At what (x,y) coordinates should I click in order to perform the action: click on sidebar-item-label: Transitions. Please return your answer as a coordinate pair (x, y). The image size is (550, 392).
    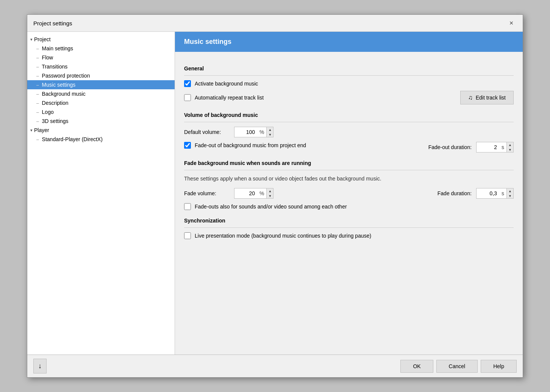
    Looking at the image, I should click on (55, 67).